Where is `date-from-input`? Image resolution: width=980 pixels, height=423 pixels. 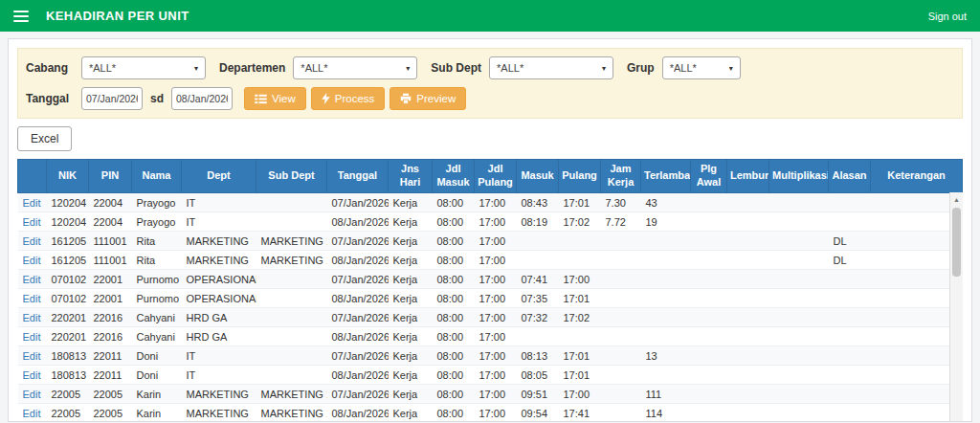 date-from-input is located at coordinates (112, 99).